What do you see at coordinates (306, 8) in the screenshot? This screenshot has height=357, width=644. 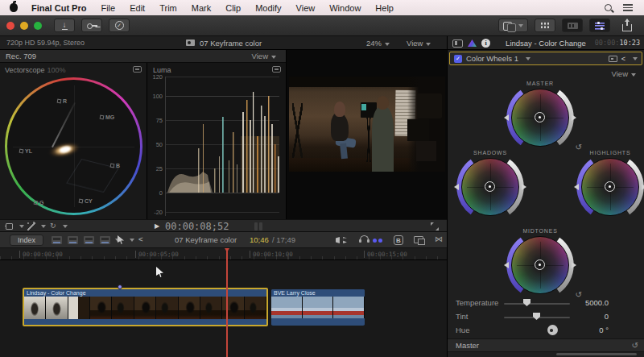 I see `menu-view: View` at bounding box center [306, 8].